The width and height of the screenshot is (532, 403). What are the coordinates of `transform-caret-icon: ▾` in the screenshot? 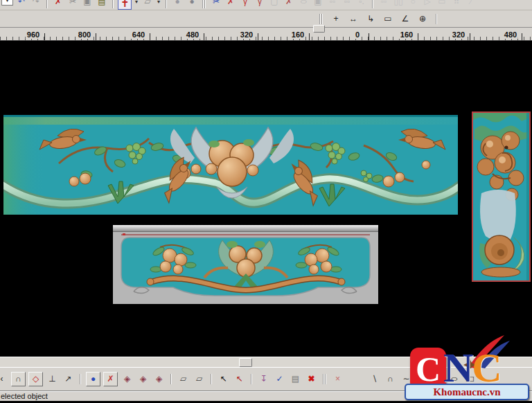 It's located at (136, 4).